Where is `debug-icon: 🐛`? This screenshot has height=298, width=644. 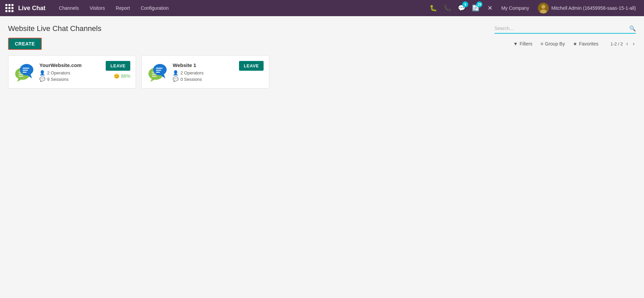 debug-icon: 🐛 is located at coordinates (433, 8).